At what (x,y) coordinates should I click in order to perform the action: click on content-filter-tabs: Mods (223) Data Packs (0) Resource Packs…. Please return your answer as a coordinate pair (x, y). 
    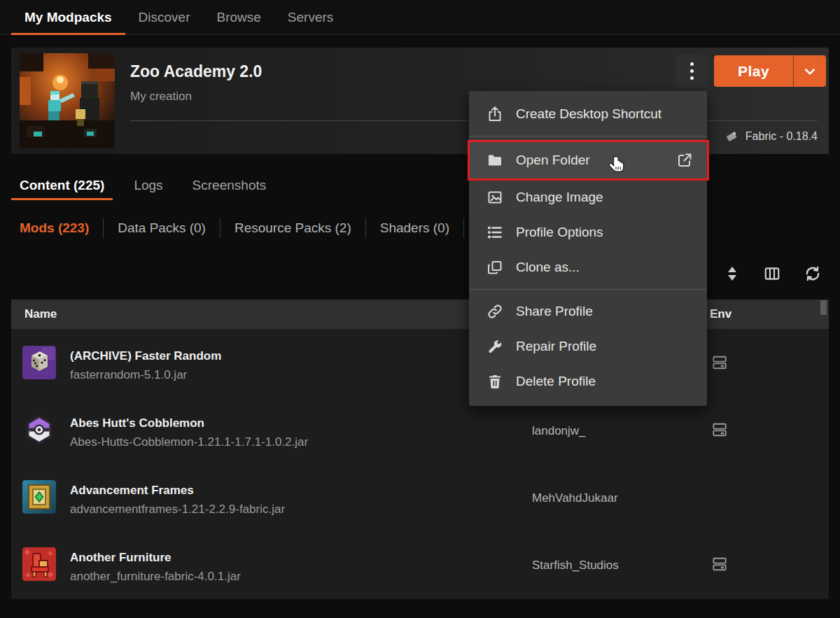
    Looking at the image, I should click on (241, 228).